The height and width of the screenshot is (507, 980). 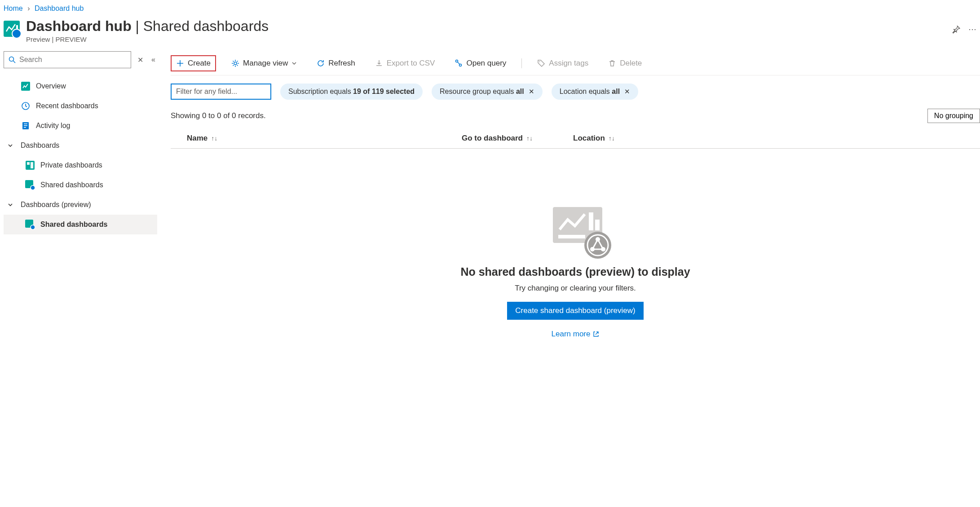 I want to click on open-query-button: Open query, so click(x=481, y=63).